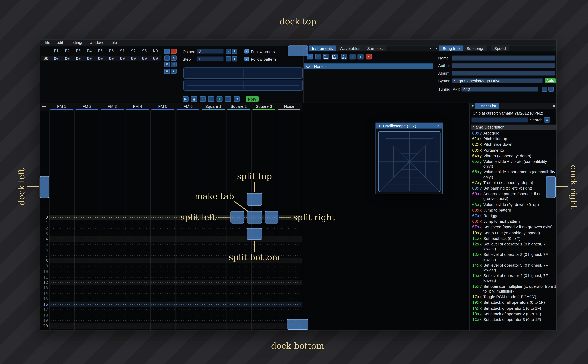 This screenshot has height=364, width=588. I want to click on orders-cell-s2: 00, so click(133, 58).